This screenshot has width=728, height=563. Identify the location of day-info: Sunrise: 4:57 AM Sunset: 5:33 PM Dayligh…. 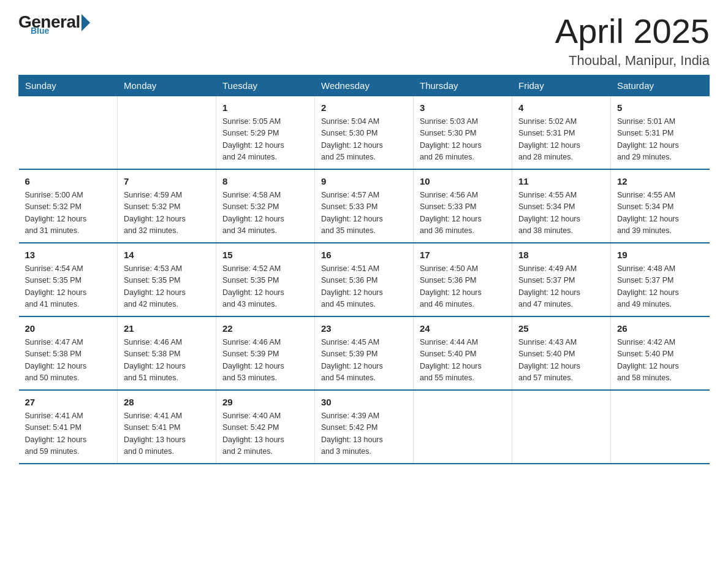
(364, 213).